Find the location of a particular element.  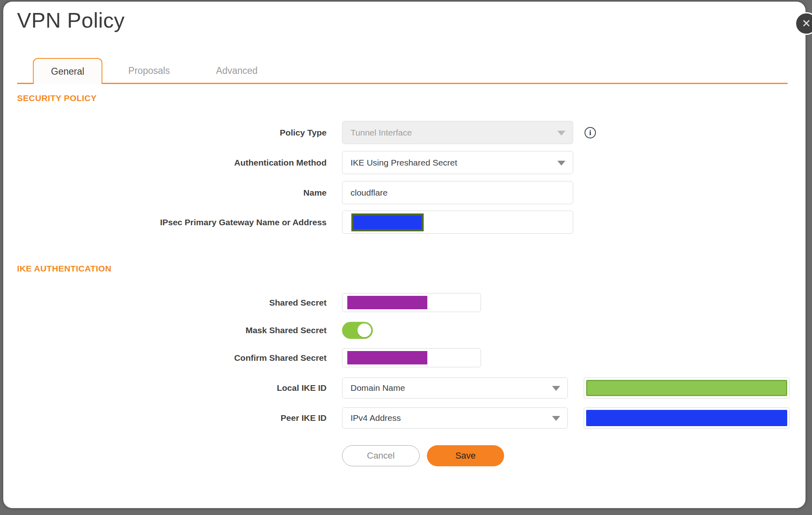

mask-shared-secret-toggle is located at coordinates (357, 330).